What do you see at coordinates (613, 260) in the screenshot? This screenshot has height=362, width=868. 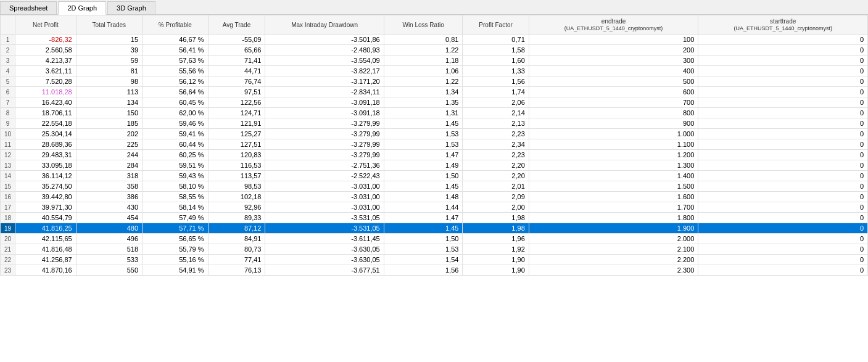 I see `cell-endtrade: 2.200` at bounding box center [613, 260].